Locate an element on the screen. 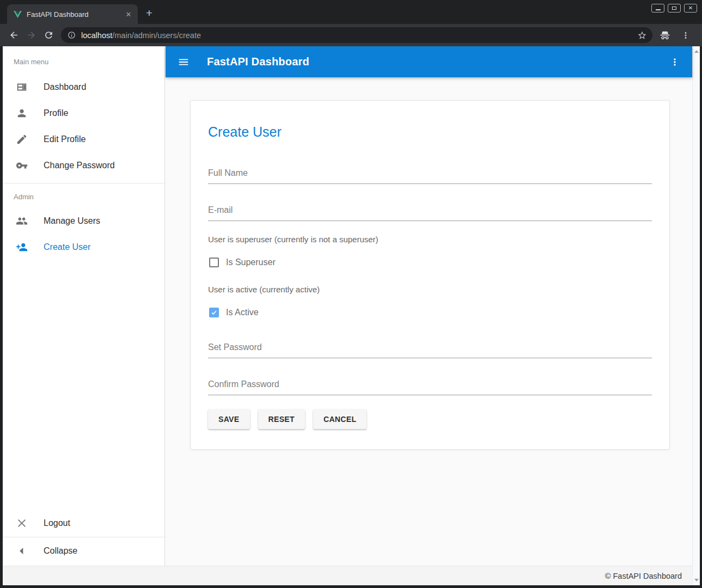 This screenshot has width=702, height=588. sidebar-item-label: Change Password is located at coordinates (80, 166).